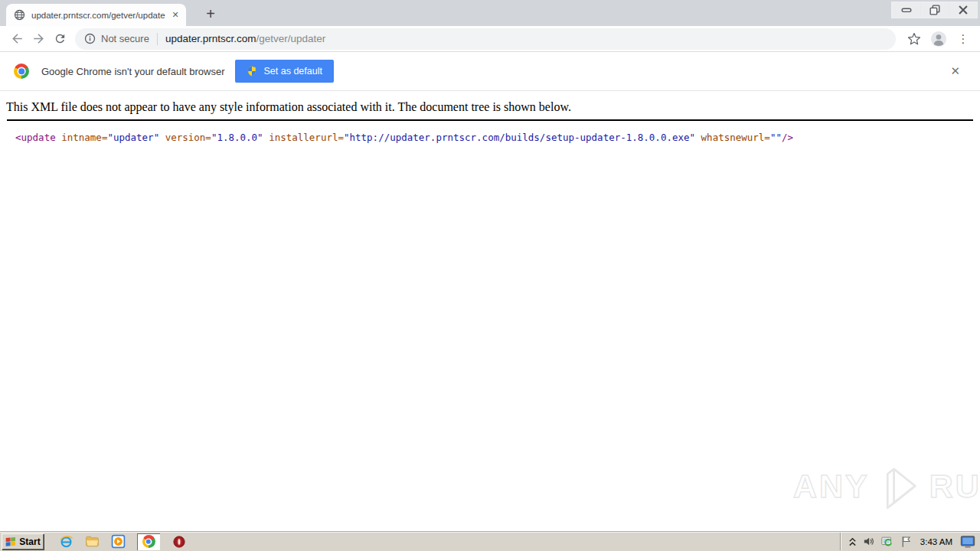 This screenshot has width=980, height=551. Describe the element at coordinates (485, 39) in the screenshot. I see `address-bar: Not secure updater.prntscr.com/getver/up…` at that location.